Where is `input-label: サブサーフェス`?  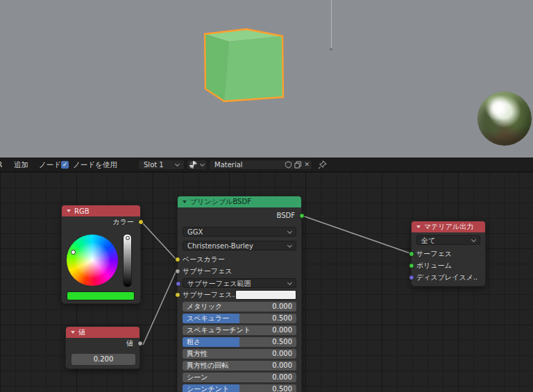
input-label: サブサーフェス is located at coordinates (207, 271).